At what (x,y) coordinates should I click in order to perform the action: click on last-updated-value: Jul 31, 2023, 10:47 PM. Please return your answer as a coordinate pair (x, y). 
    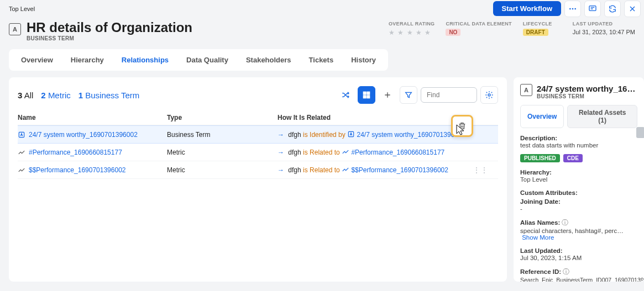
    Looking at the image, I should click on (604, 32).